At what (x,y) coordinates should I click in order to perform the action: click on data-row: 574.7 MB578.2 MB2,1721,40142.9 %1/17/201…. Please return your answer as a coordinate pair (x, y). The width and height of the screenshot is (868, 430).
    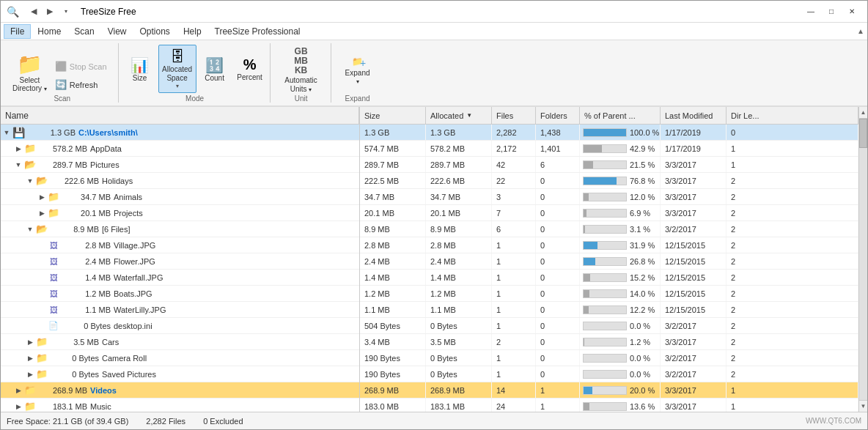
    Looking at the image, I should click on (609, 149).